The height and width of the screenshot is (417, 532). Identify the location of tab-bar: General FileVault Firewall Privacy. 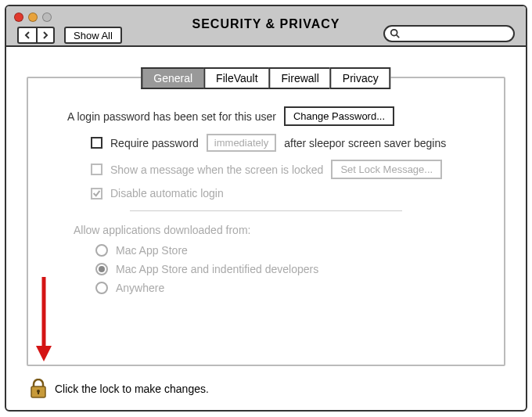
(266, 78).